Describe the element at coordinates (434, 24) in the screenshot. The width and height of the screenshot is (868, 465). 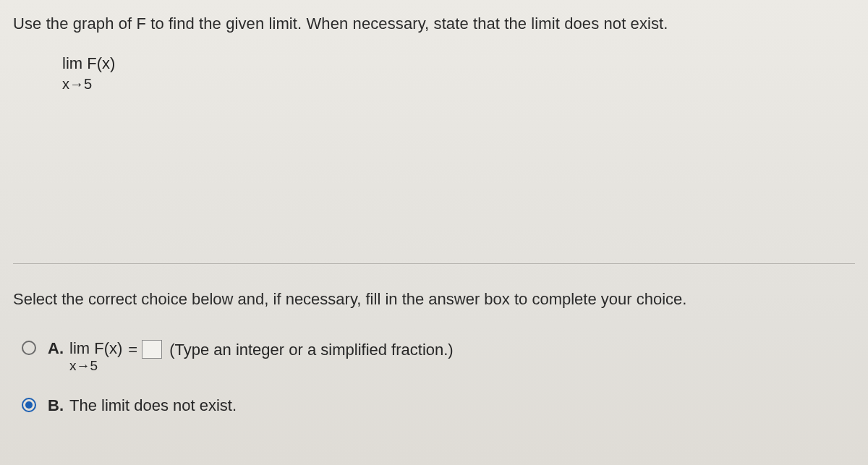
I see `question-prompt: Use the graph of F to find the given lim…` at that location.